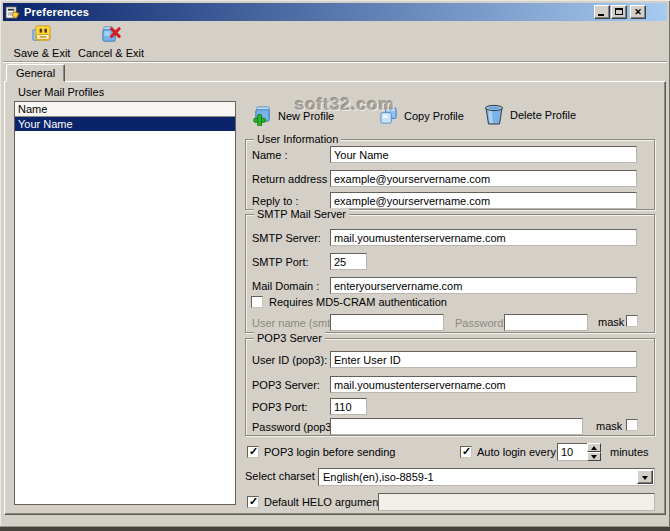 This screenshot has height=531, width=670. What do you see at coordinates (619, 12) in the screenshot?
I see `maximize-button` at bounding box center [619, 12].